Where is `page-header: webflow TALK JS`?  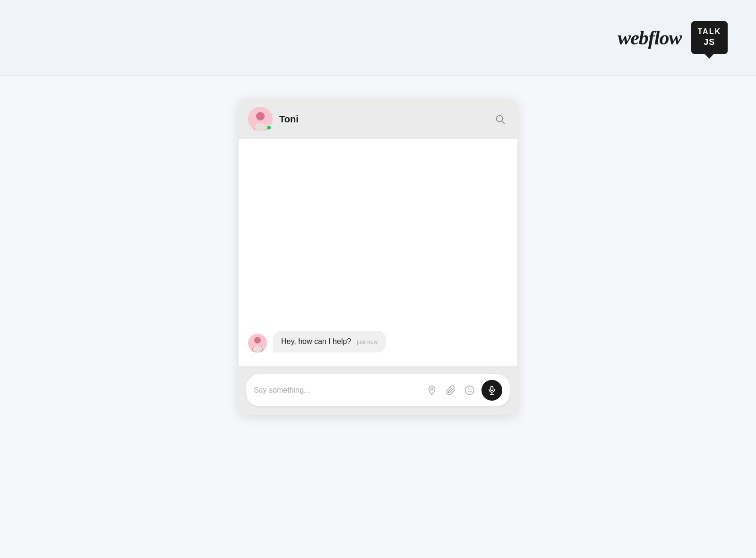
page-header: webflow TALK JS is located at coordinates (378, 38).